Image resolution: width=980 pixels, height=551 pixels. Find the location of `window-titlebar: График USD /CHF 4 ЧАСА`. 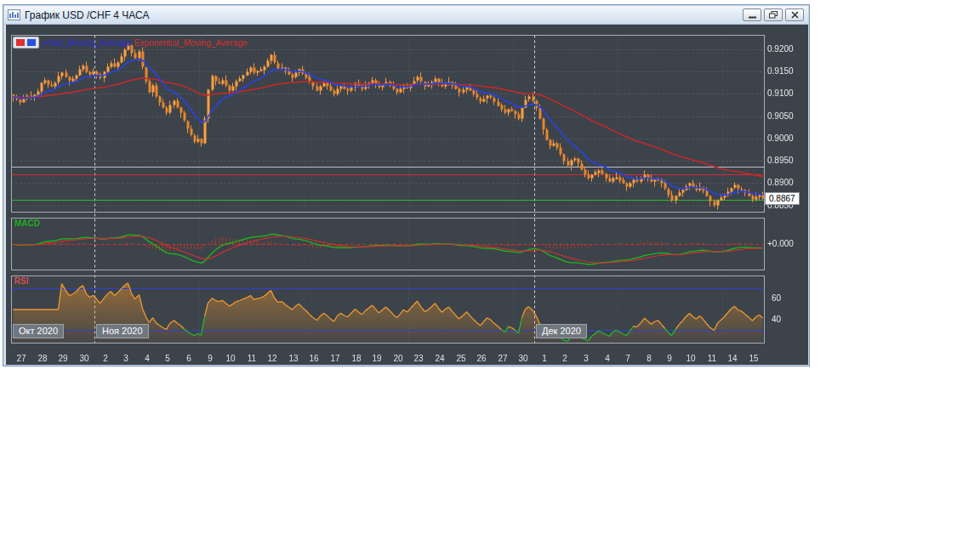

window-titlebar: График USD /CHF 4 ЧАСА is located at coordinates (407, 15).